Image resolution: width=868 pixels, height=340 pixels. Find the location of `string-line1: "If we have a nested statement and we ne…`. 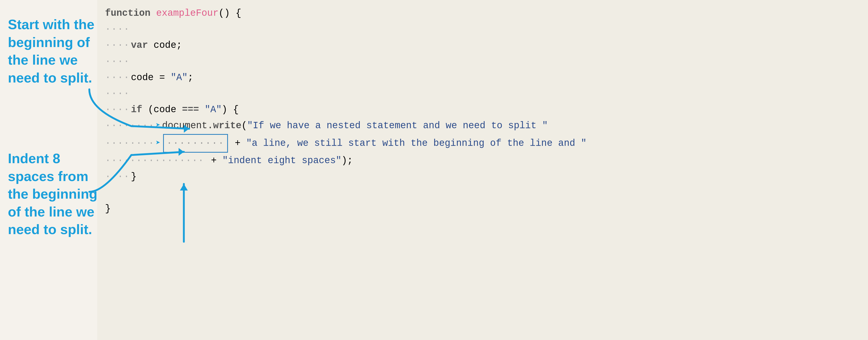

string-line1: "If we have a nested statement and we ne… is located at coordinates (398, 126).